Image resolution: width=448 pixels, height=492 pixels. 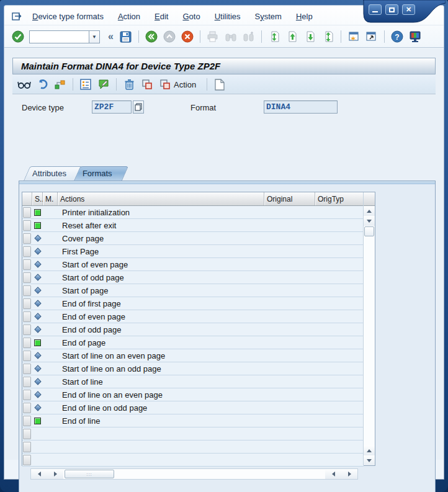 What do you see at coordinates (161, 238) in the screenshot?
I see `action-name-cell: Cover page` at bounding box center [161, 238].